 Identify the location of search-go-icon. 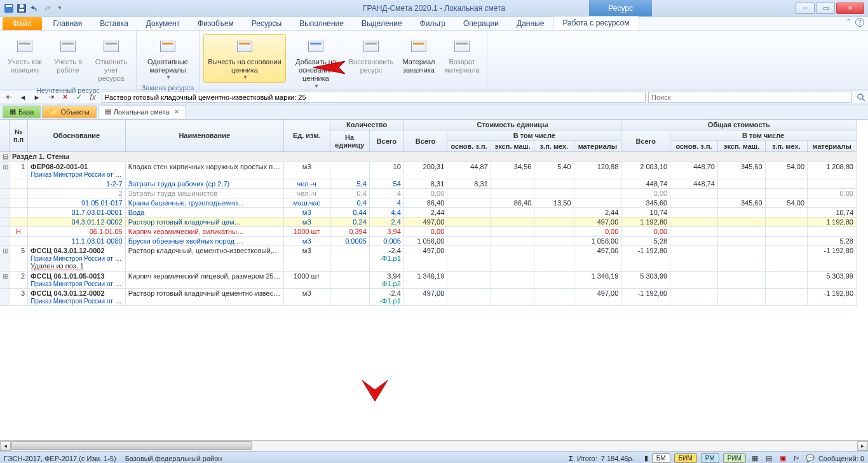
(861, 97).